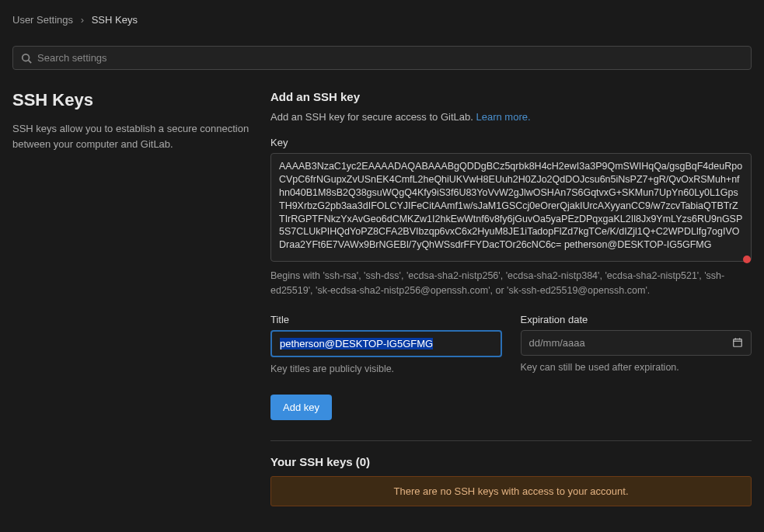  What do you see at coordinates (511, 207) in the screenshot?
I see `key-textarea: AAAAB3NzaC1yc2EAAAADAQABAAABgQDDgBCz5qrb…` at bounding box center [511, 207].